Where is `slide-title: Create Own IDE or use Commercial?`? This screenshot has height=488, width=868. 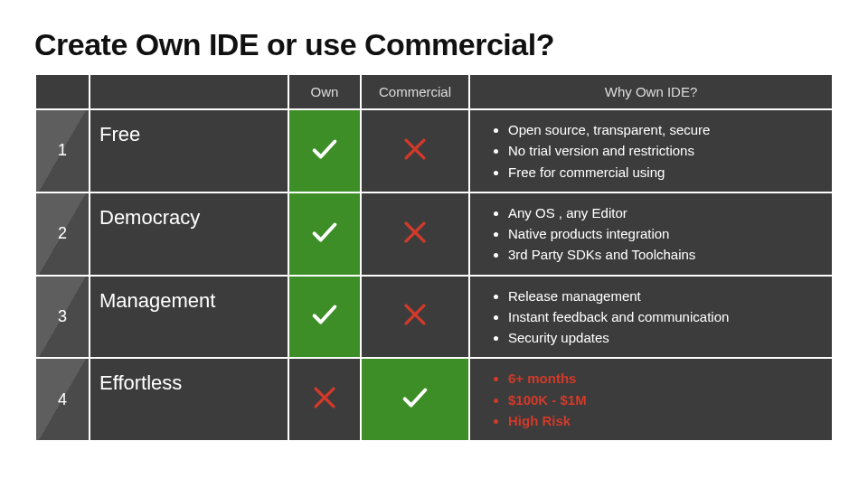 slide-title: Create Own IDE or use Commercial? is located at coordinates (434, 45).